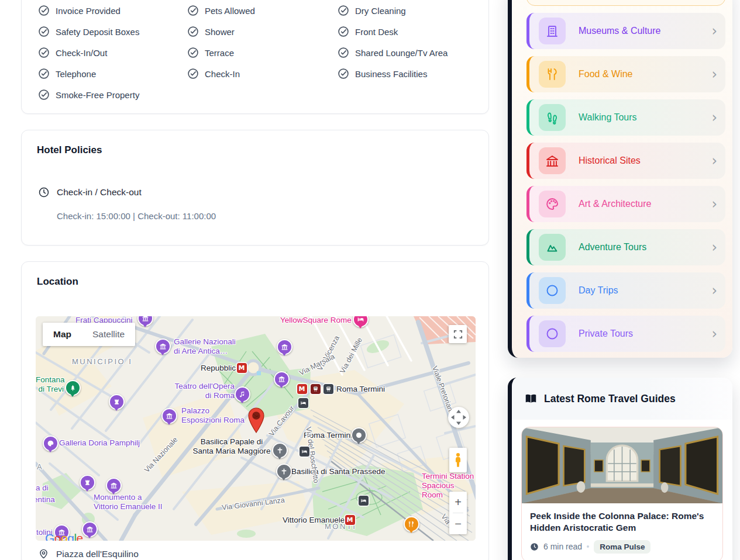 The height and width of the screenshot is (560, 740). Describe the element at coordinates (608, 117) in the screenshot. I see `category-label: Walking Tours` at that location.